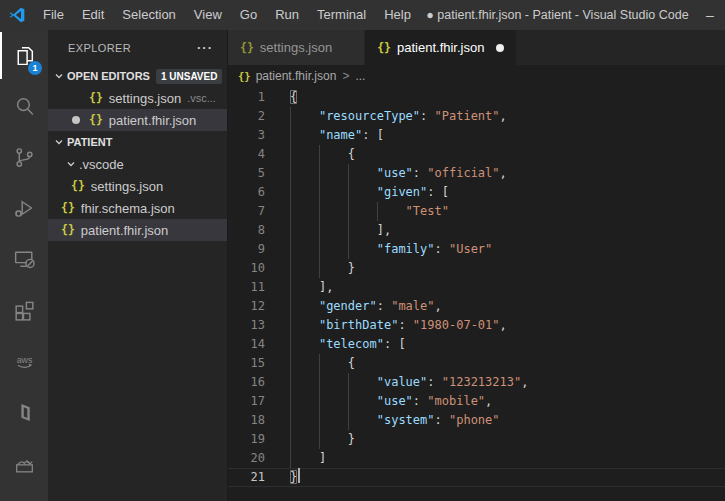  What do you see at coordinates (476, 98) in the screenshot?
I see `code-line-1: 1{` at bounding box center [476, 98].